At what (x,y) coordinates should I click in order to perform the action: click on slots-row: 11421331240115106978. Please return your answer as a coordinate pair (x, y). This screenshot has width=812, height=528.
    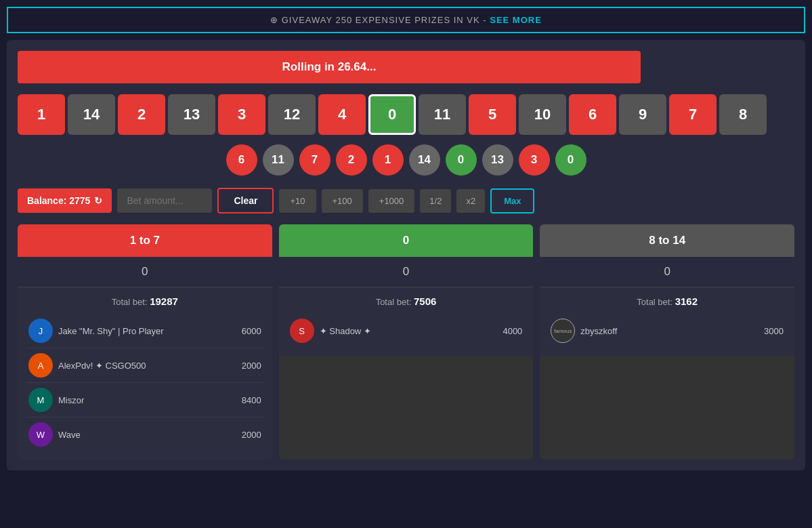
    Looking at the image, I should click on (406, 115).